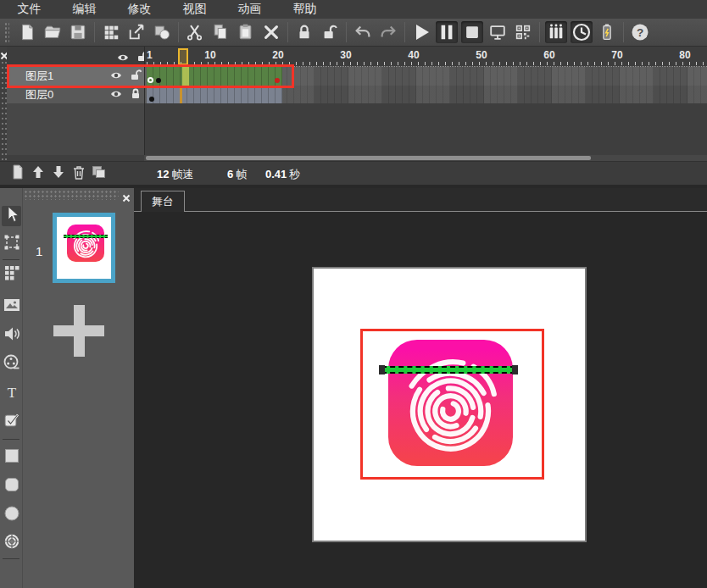 This screenshot has height=588, width=707. What do you see at coordinates (58, 174) in the screenshot?
I see `move-layer-down-button` at bounding box center [58, 174].